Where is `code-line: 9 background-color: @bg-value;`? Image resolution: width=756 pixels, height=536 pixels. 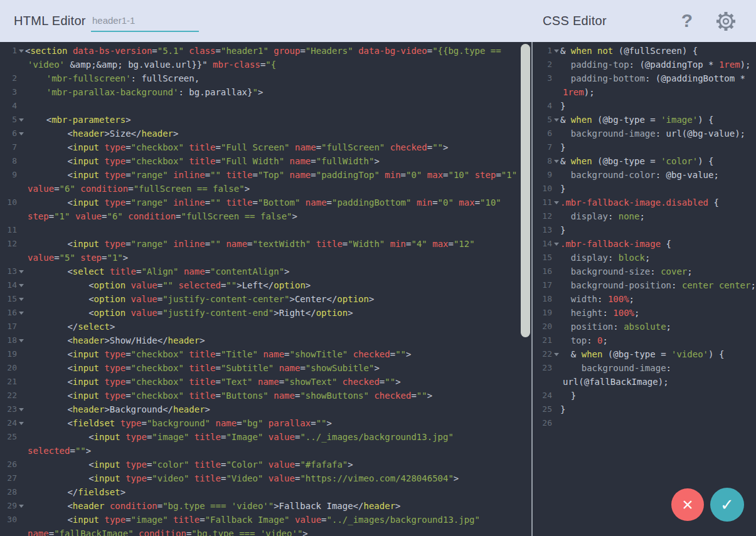
code-line: 9 background-color: @bg-value; is located at coordinates (644, 175).